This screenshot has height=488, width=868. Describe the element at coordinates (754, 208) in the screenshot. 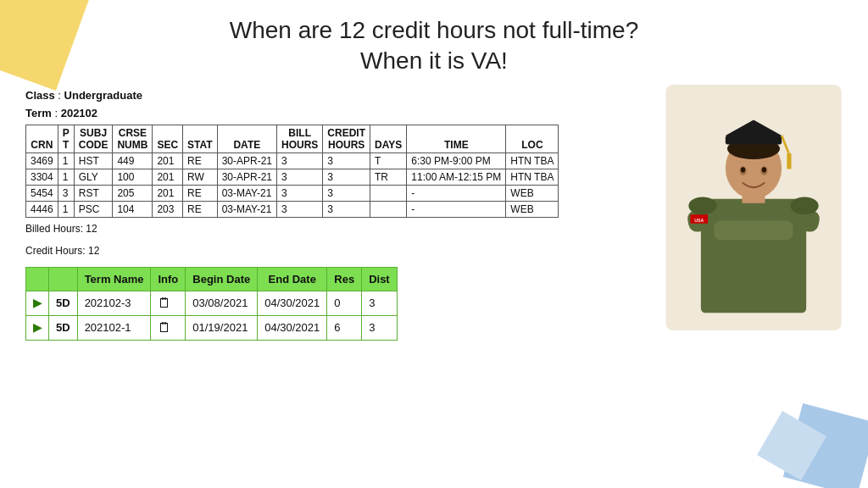

I see `soldier-image: USA` at that location.